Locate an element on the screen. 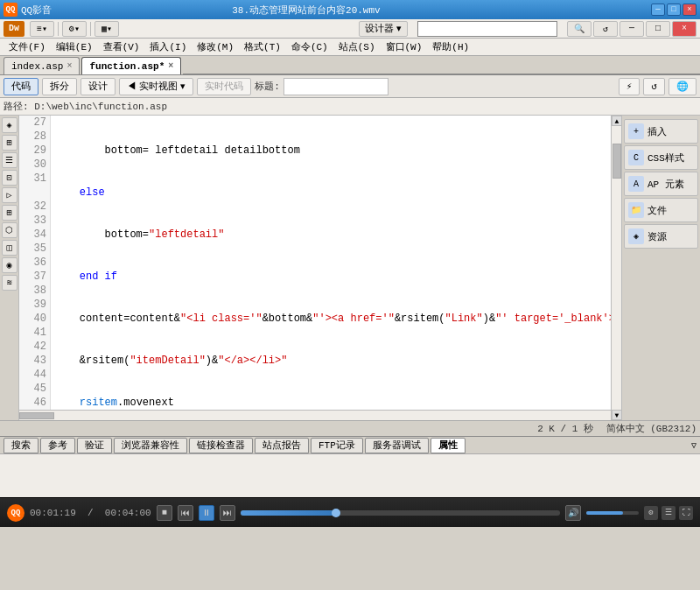  split-view-btn: 拆分 is located at coordinates (60, 87).